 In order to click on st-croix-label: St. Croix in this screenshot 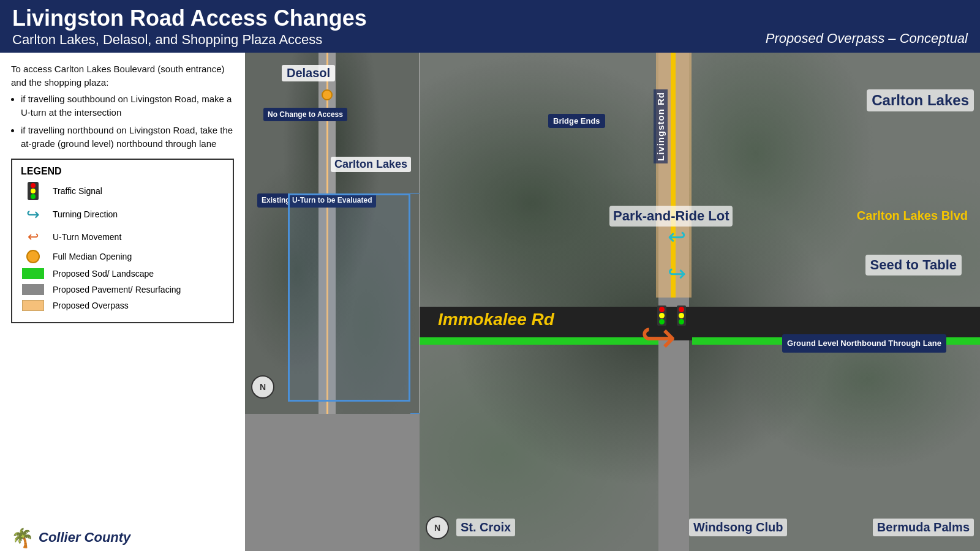, I will do `click(486, 528)`.